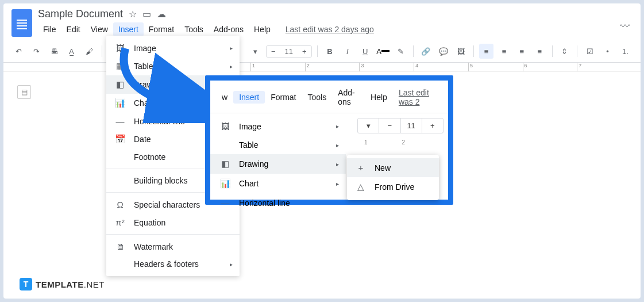  I want to click on print-button: 🖶, so click(54, 51).